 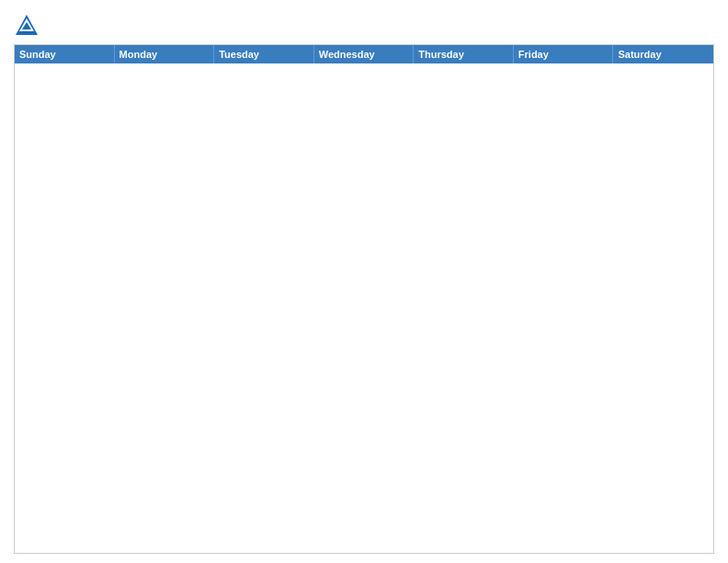 I want to click on calendar-header-cell: Friday, so click(x=564, y=54).